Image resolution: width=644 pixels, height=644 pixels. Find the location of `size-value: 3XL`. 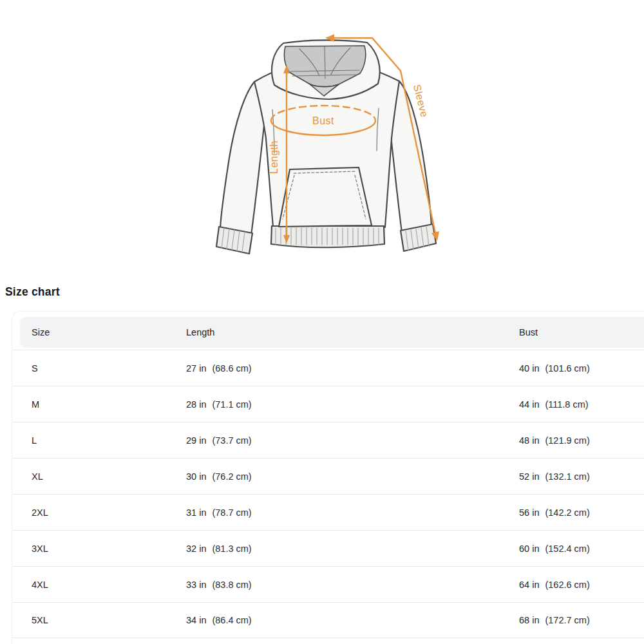

size-value: 3XL is located at coordinates (109, 549).